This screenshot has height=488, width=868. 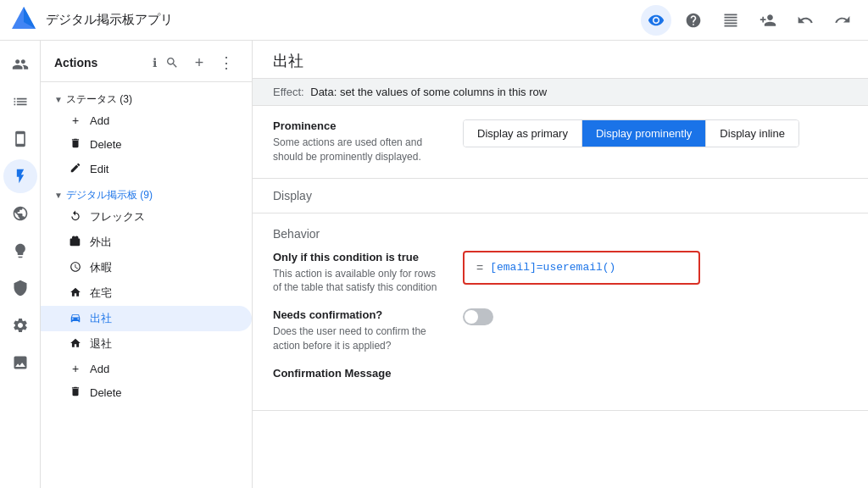 What do you see at coordinates (20, 214) in the screenshot?
I see `nav-globe` at bounding box center [20, 214].